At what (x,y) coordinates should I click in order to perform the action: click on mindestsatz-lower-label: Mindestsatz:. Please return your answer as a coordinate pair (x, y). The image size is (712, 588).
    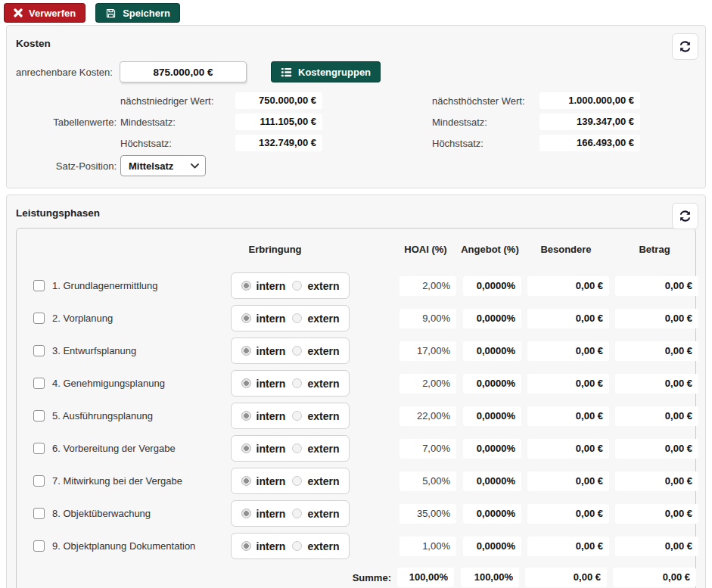
    Looking at the image, I should click on (175, 123).